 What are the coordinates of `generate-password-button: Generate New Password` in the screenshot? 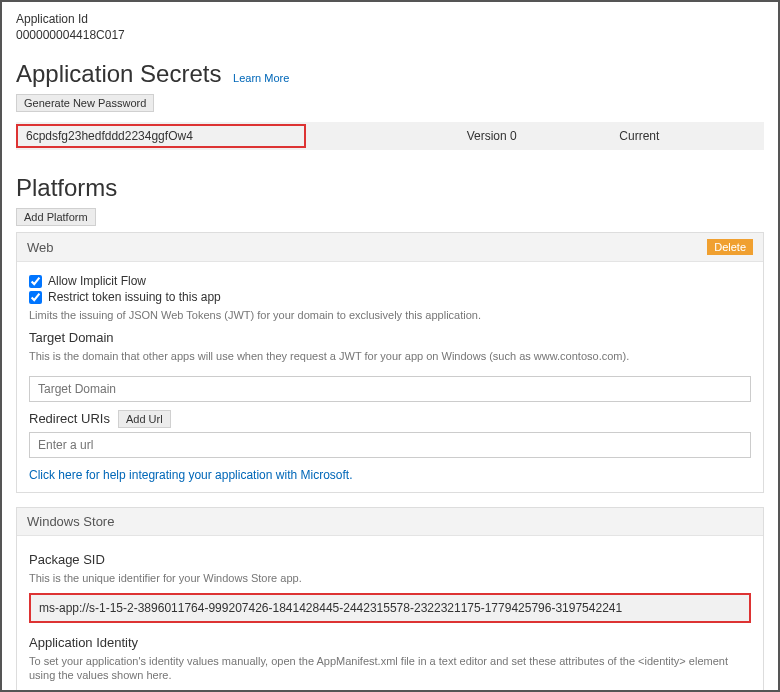 It's located at (85, 103).